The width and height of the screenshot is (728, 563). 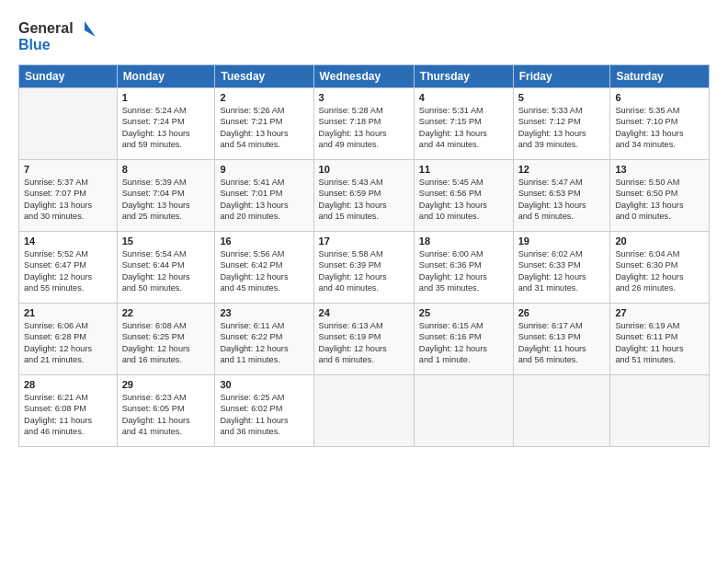 I want to click on day-cell: 5Sunrise: 5:33 AM Sunset: 7:12 PM Daylig…, so click(x=562, y=124).